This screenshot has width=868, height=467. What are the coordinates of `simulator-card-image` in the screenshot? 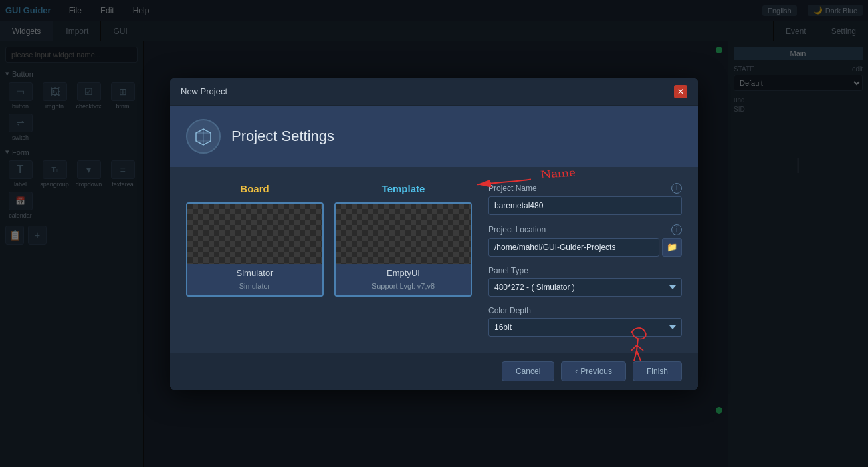 It's located at (255, 234).